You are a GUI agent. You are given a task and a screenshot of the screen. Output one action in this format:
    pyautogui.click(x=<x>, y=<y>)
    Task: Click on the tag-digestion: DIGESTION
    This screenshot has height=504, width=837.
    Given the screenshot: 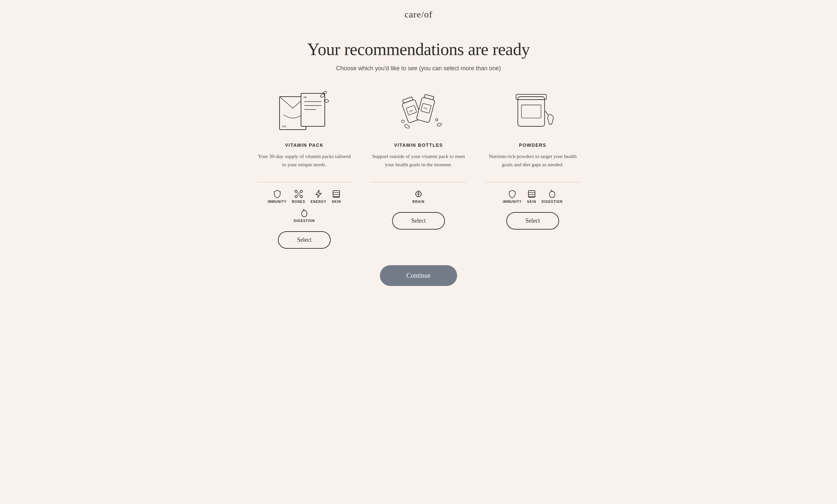 What is the action you would take?
    pyautogui.click(x=304, y=216)
    